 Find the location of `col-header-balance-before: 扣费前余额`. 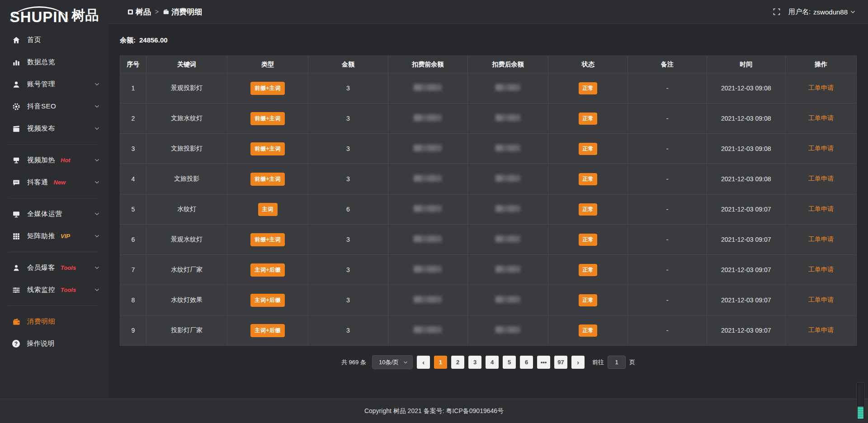

col-header-balance-before: 扣费前余额 is located at coordinates (428, 65).